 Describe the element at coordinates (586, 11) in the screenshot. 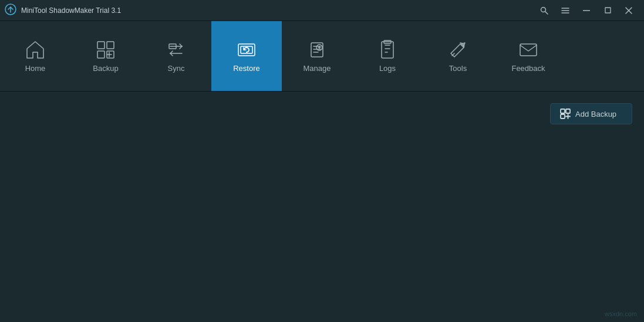

I see `minimize-button` at that location.